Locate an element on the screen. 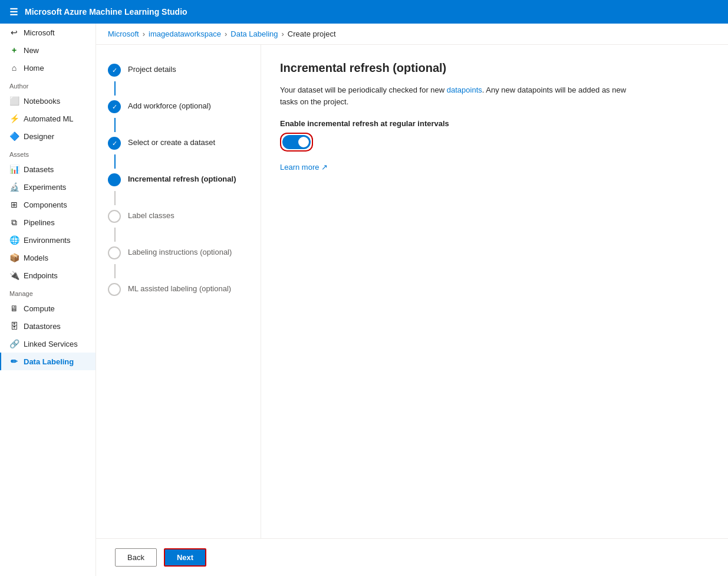  toggle-container is located at coordinates (297, 142).